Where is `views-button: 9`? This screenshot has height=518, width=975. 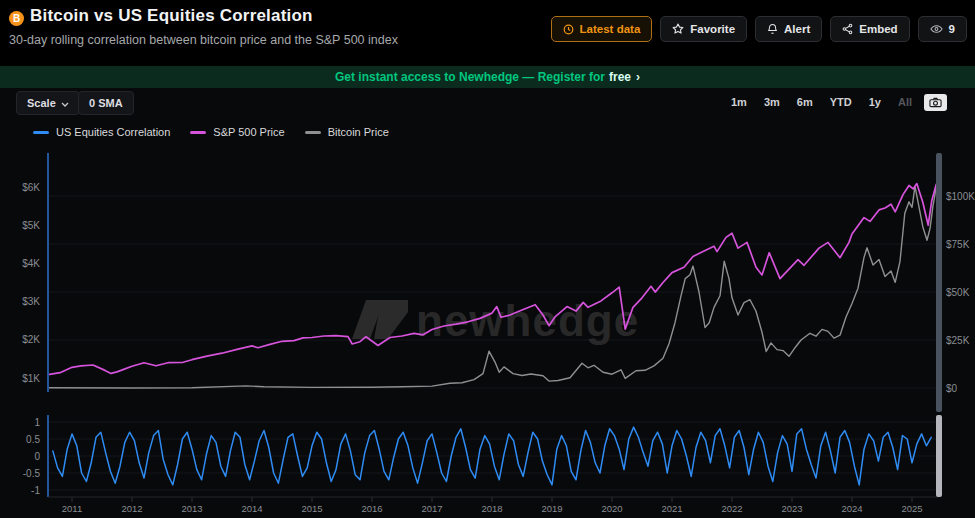 views-button: 9 is located at coordinates (942, 29).